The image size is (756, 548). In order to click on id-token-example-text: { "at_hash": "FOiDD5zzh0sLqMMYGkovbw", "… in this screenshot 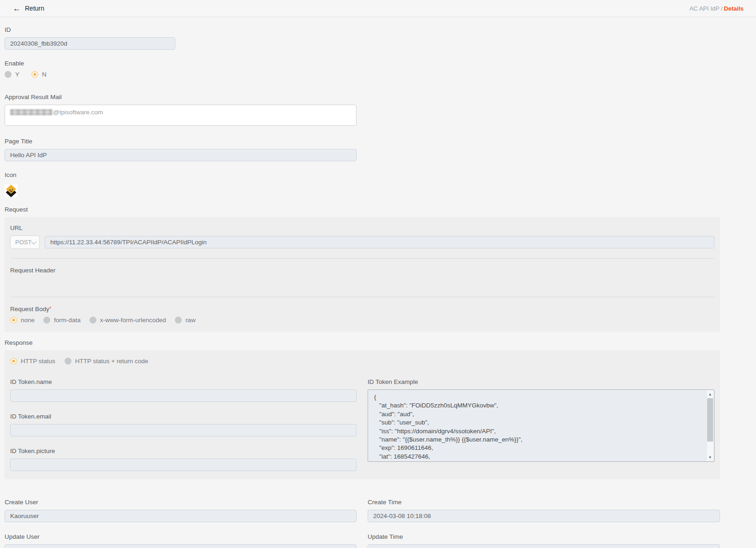, I will do `click(537, 426)`.